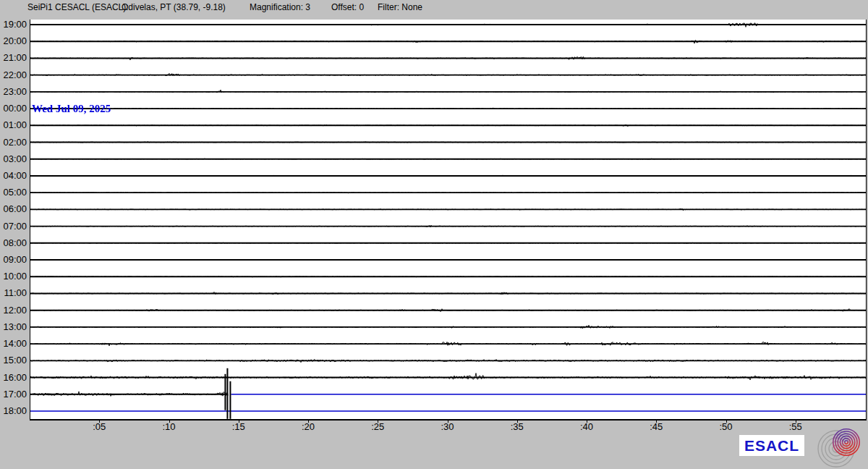 The height and width of the screenshot is (469, 868). What do you see at coordinates (13, 310) in the screenshot?
I see `hour-label: 12:00` at bounding box center [13, 310].